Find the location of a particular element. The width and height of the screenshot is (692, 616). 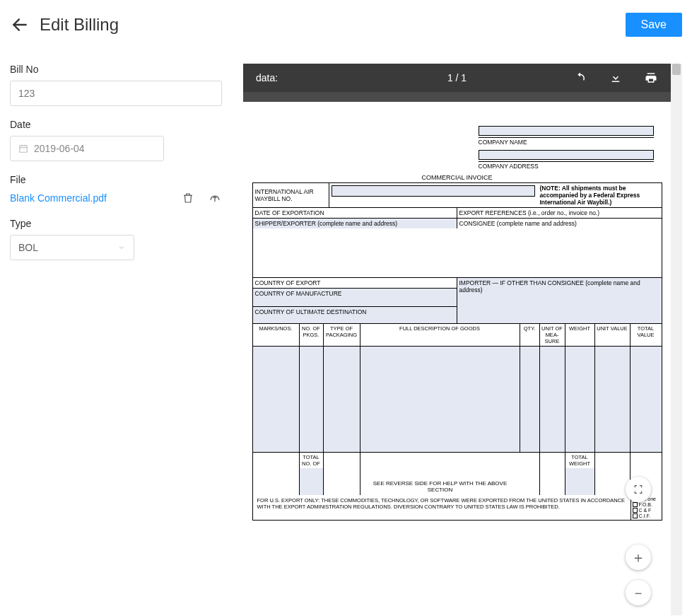

date-of-exportation-label: DATE OF EXPORTATION is located at coordinates (355, 213).